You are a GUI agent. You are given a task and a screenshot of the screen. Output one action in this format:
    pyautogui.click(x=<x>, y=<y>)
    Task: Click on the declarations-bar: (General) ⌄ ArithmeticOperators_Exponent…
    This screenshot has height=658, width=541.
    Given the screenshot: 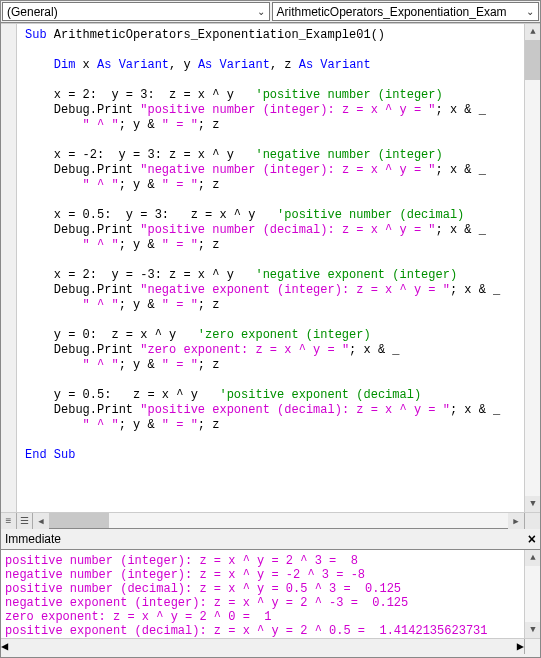 What is the action you would take?
    pyautogui.click(x=270, y=12)
    